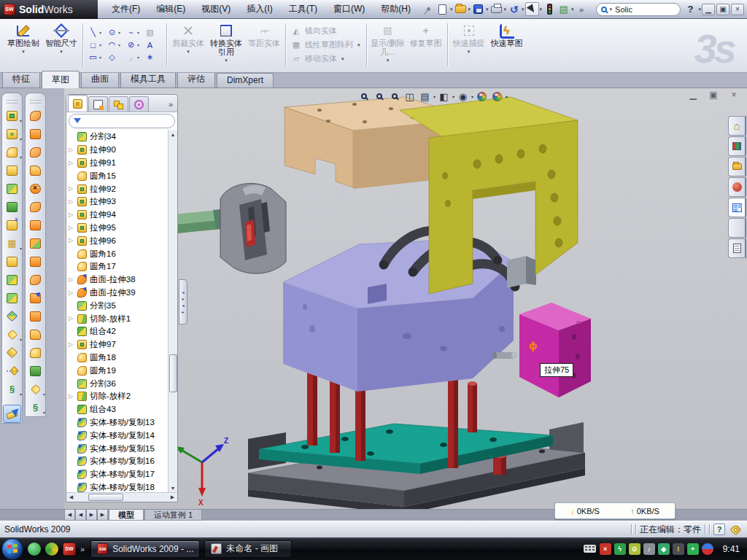 This screenshot has width=747, height=560. Describe the element at coordinates (611, 9) in the screenshot. I see `search-dropdown-icon: ▾` at that location.